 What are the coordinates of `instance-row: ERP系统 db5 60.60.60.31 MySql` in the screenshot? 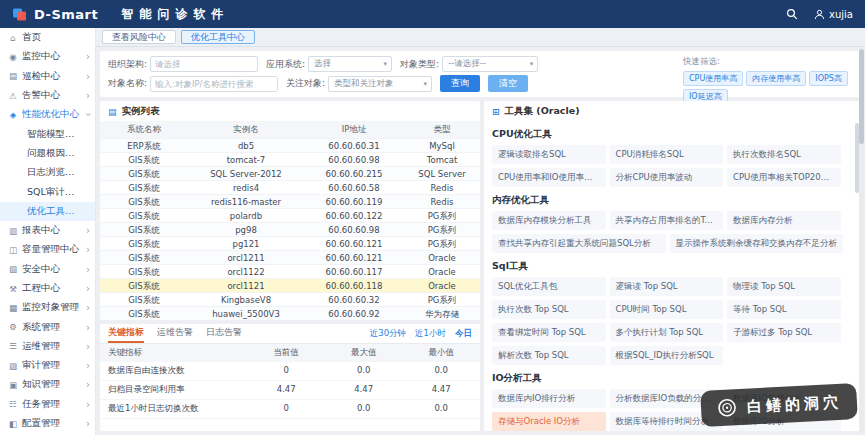 It's located at (290, 145).